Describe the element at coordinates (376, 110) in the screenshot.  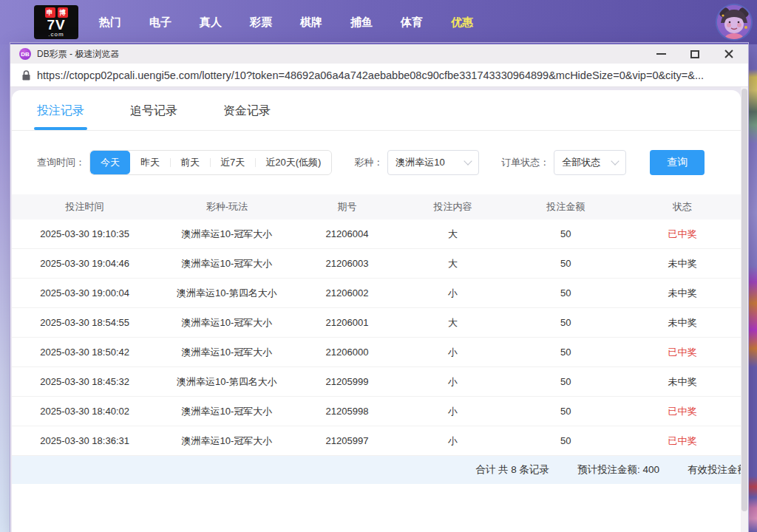
I see `record-tabs: 投注记录 追号记录 资金记录` at that location.